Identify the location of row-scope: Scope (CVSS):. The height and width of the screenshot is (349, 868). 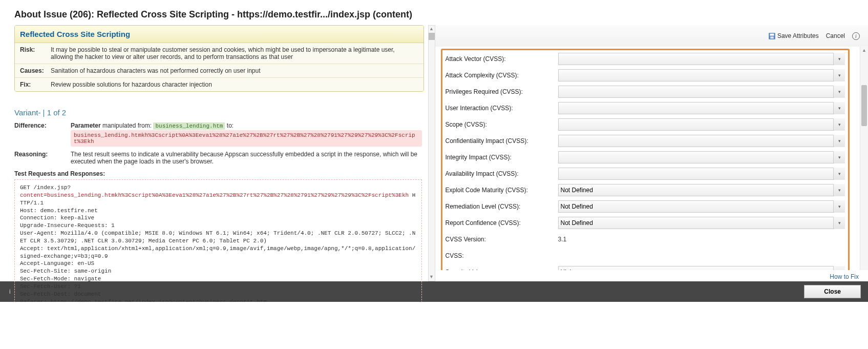
(645, 125).